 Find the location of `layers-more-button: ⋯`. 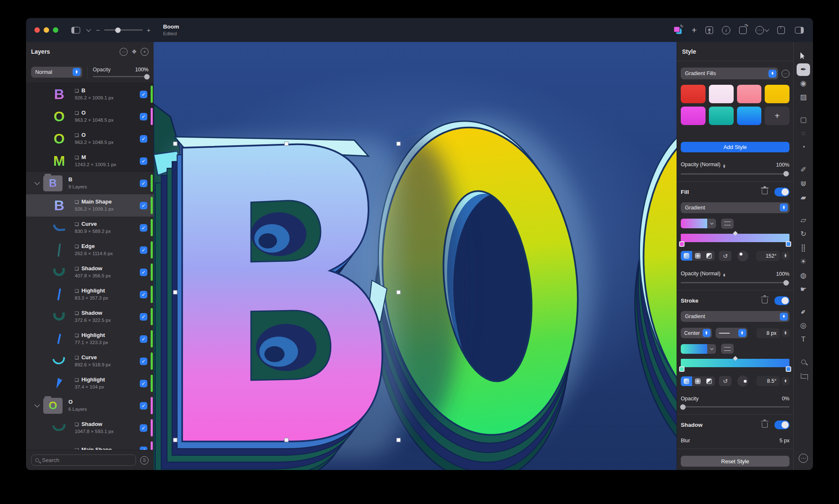

layers-more-button: ⋯ is located at coordinates (123, 52).